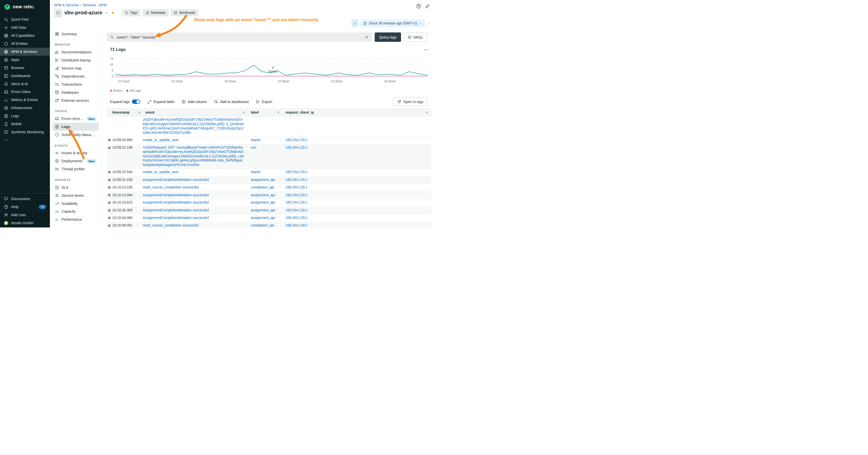 Image resolution: width=868 pixels, height=455 pixels. What do you see at coordinates (193, 126) in the screenshot?
I see `log-event-link: JUQVU&code=eyJraWQiOiJjcGltY29yZV8wOTl1M…` at bounding box center [193, 126].